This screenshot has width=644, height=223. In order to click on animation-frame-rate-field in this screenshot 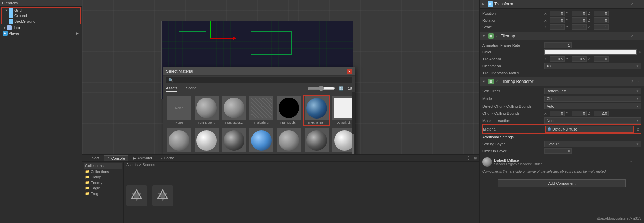, I will do `click(558, 45)`.